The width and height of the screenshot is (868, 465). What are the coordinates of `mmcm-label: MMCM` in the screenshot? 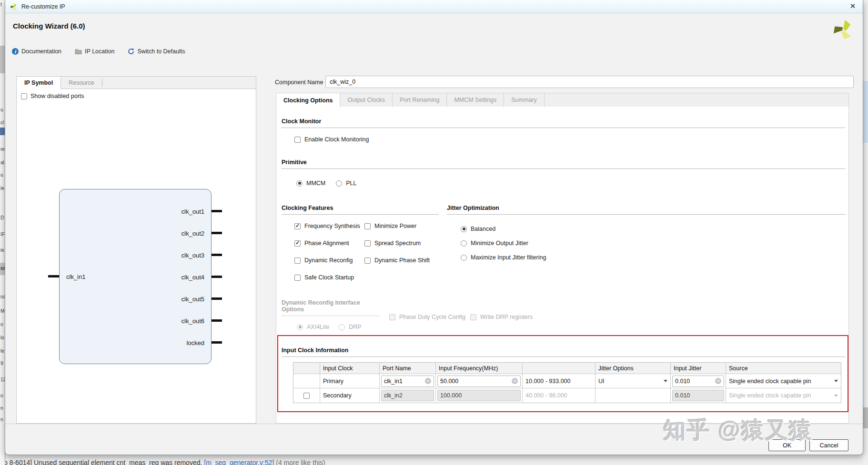 It's located at (316, 183).